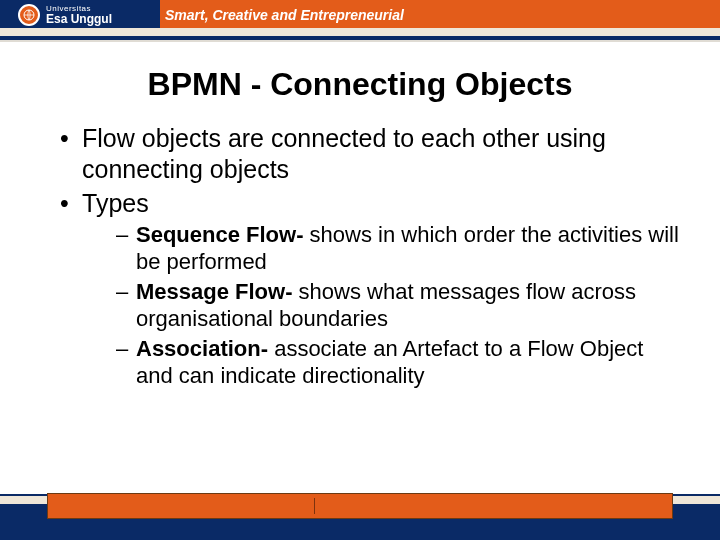 The image size is (720, 540). I want to click on slide-footer, so click(360, 509).